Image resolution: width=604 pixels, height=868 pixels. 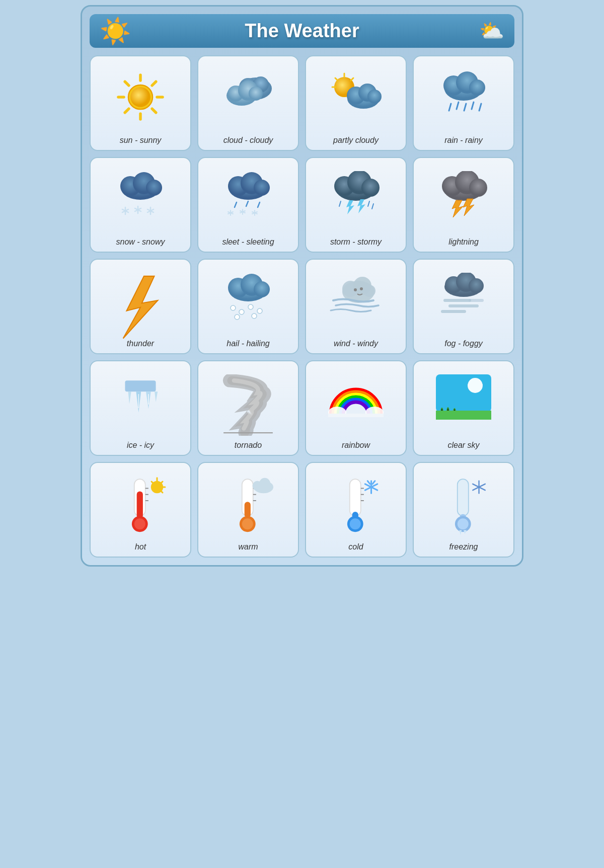 I want to click on label-cloud-cloudy: cloud - cloudy, so click(x=249, y=140).